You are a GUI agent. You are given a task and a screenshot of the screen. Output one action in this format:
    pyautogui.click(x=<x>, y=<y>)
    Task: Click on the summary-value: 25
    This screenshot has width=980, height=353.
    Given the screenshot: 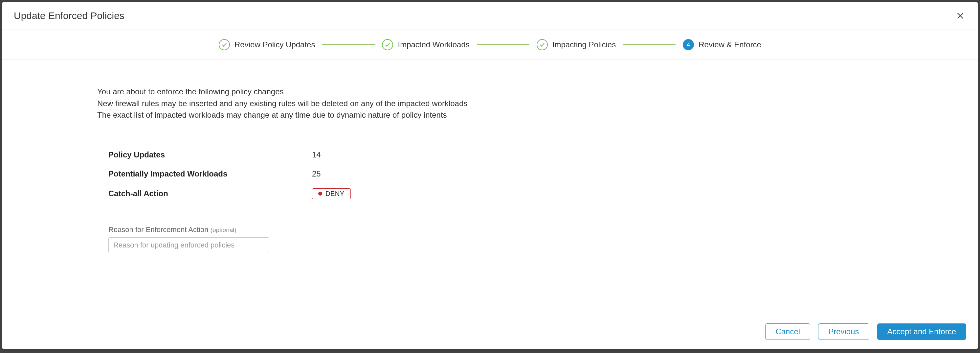 What is the action you would take?
    pyautogui.click(x=317, y=174)
    